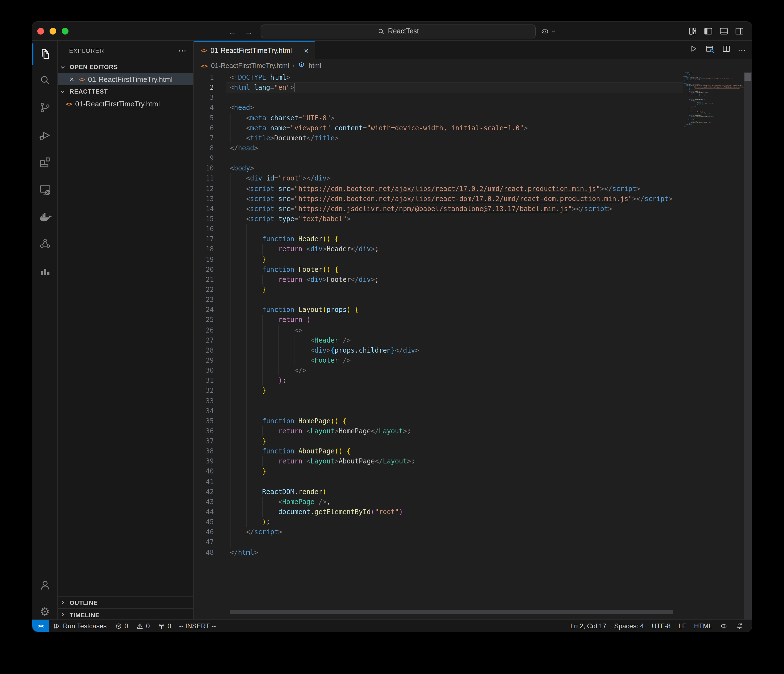  Describe the element at coordinates (724, 626) in the screenshot. I see `status-item-copilot-icon` at that location.